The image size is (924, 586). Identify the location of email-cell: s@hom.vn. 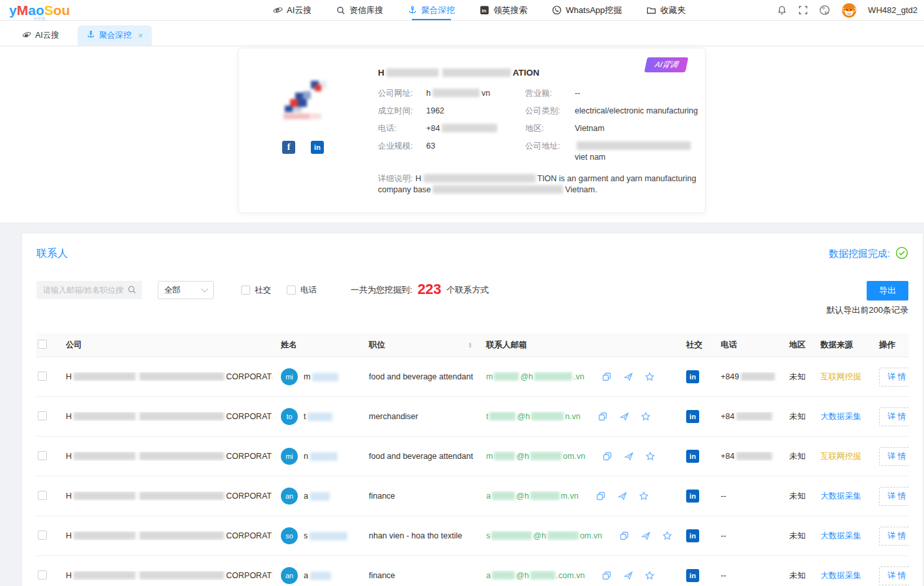
(577, 536).